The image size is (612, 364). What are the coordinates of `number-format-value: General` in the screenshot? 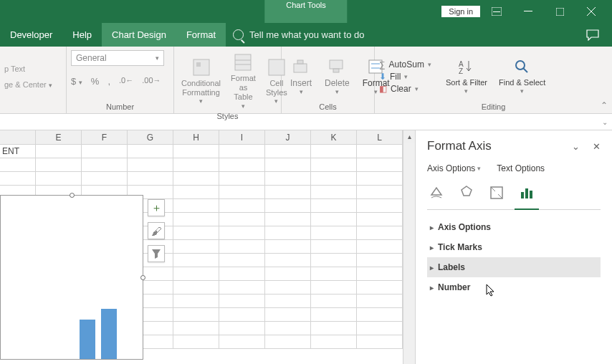 It's located at (92, 58).